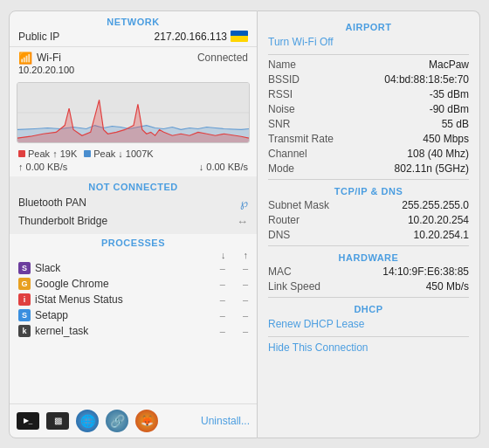 This screenshot has width=489, height=448. What do you see at coordinates (239, 37) in the screenshot?
I see `flag-ukraine-icon` at bounding box center [239, 37].